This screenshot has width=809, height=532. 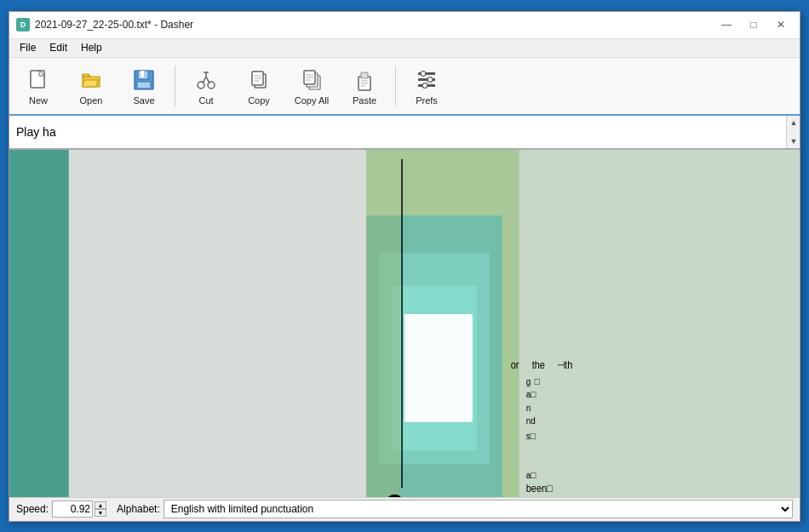 I want to click on window-controls: — □ ✕, so click(x=754, y=25).